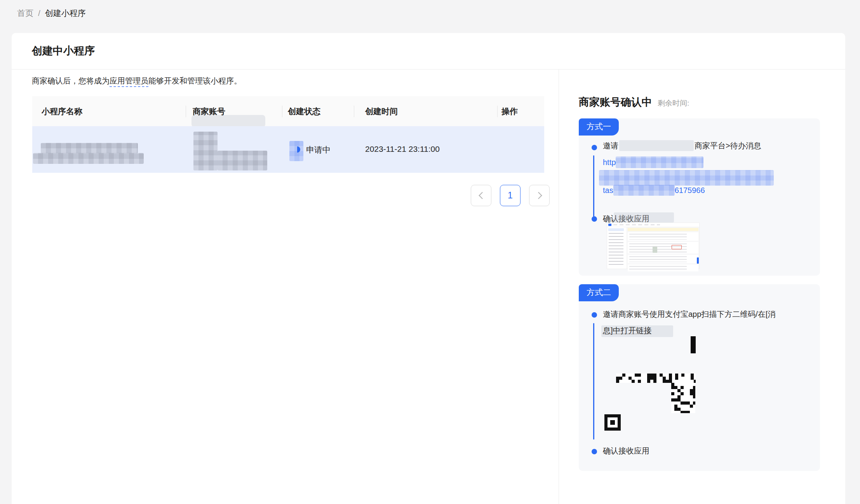 This screenshot has height=504, width=860. Describe the element at coordinates (616, 230) in the screenshot. I see `thumb-sidebar-selected` at that location.